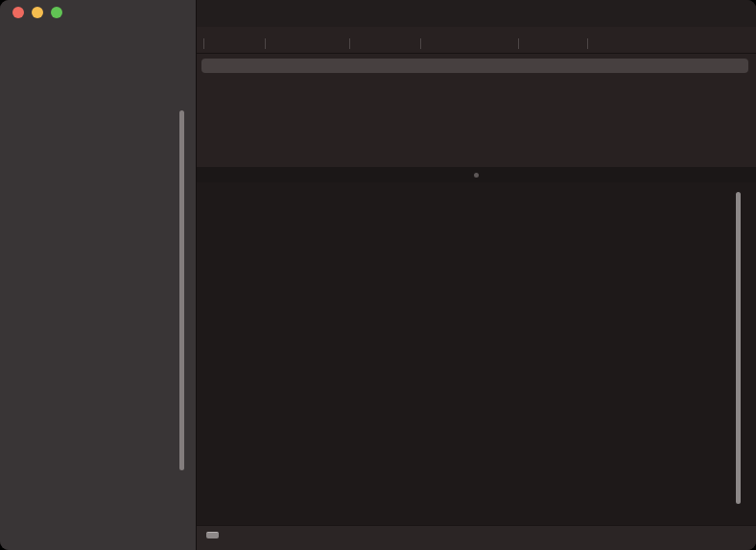 Image resolution: width=756 pixels, height=550 pixels. Describe the element at coordinates (476, 40) in the screenshot. I see `table-header` at that location.